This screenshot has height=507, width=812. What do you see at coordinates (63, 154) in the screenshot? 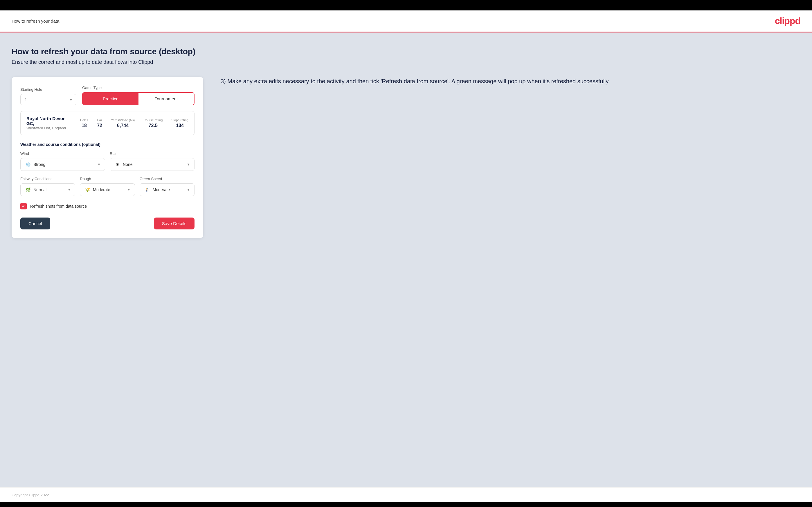
I see `wind-label: Wind` at bounding box center [63, 154].